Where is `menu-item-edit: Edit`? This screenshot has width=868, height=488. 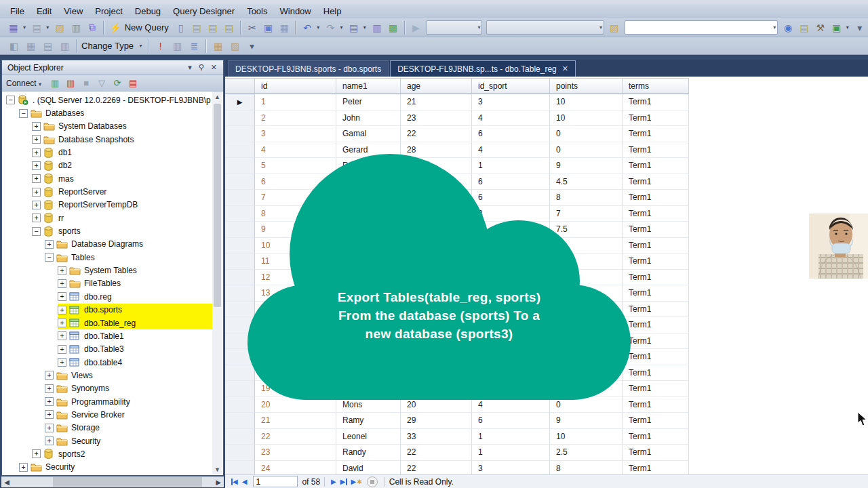
menu-item-edit: Edit is located at coordinates (44, 11).